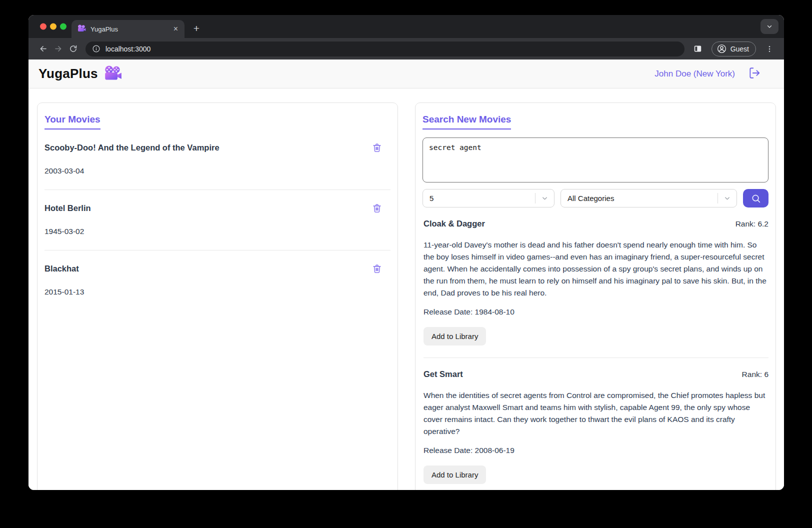  What do you see at coordinates (596, 160) in the screenshot?
I see `search-query-input: secret agent` at bounding box center [596, 160].